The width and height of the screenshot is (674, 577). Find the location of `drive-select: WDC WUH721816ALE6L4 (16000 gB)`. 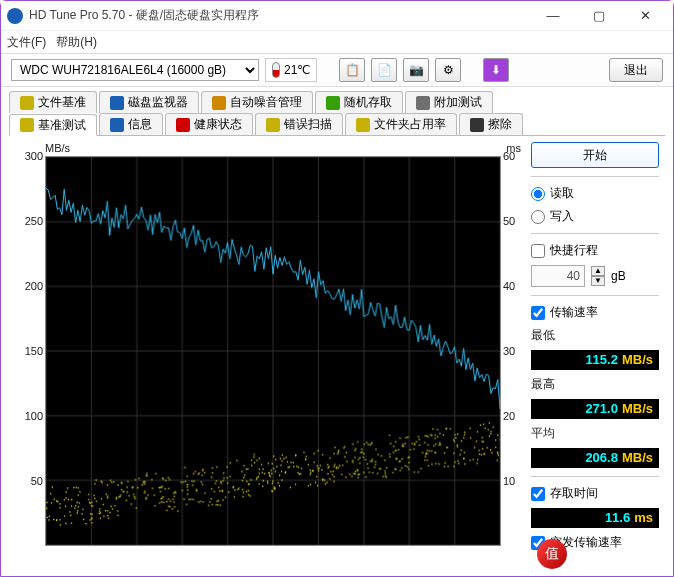

drive-select: WDC WUH721816ALE6L4 (16000 gB) is located at coordinates (135, 70).